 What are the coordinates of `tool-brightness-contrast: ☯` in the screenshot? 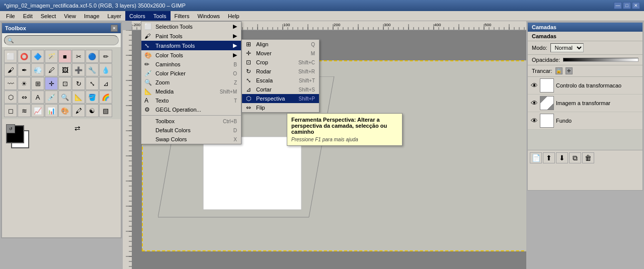 It's located at (92, 111).